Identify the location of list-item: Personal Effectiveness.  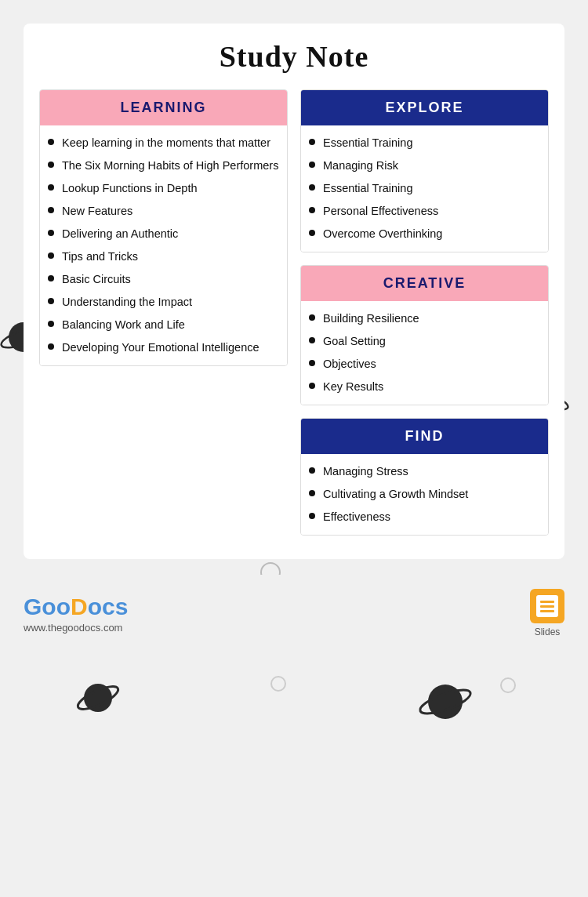
(425, 212).